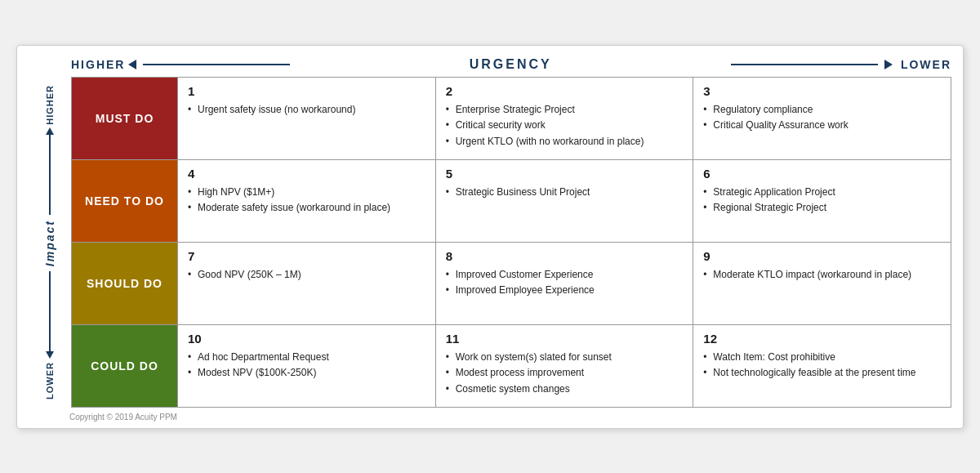 This screenshot has height=473, width=980. I want to click on cell-2-0: 7Good NPV (250K – 1M), so click(307, 283).